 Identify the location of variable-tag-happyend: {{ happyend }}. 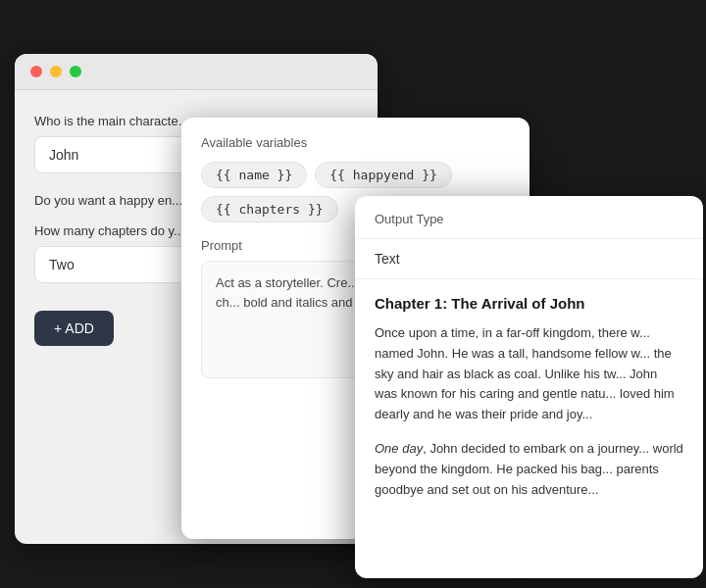
(383, 174).